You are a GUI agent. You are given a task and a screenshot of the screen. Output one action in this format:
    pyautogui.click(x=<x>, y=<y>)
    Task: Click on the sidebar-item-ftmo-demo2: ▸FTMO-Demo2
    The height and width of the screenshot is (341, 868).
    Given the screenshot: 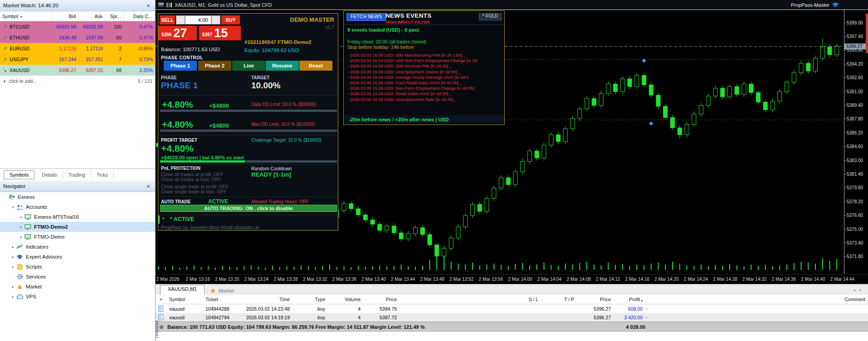 What is the action you would take?
    pyautogui.click(x=78, y=227)
    